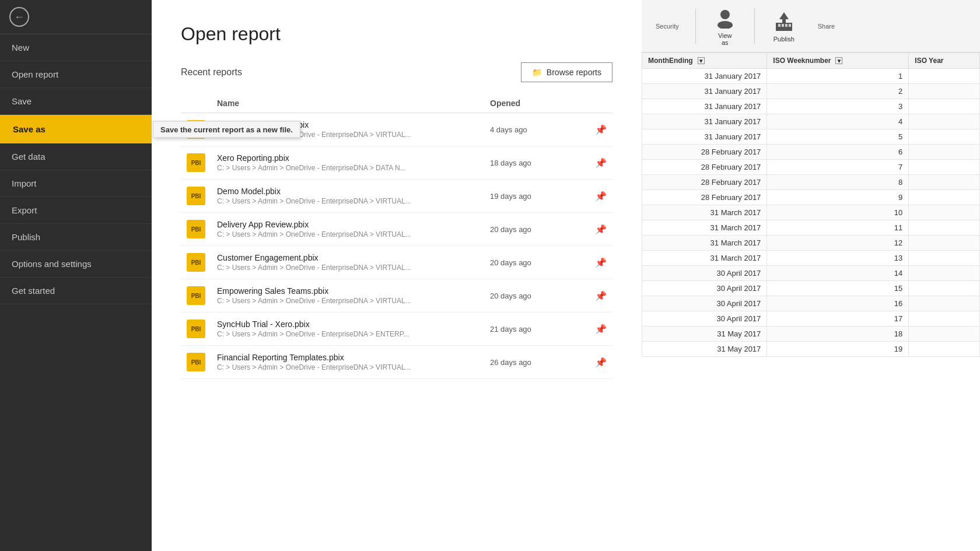 The height and width of the screenshot is (551, 980). What do you see at coordinates (701, 61) in the screenshot?
I see `month-ending-filter-icon: ▼` at bounding box center [701, 61].